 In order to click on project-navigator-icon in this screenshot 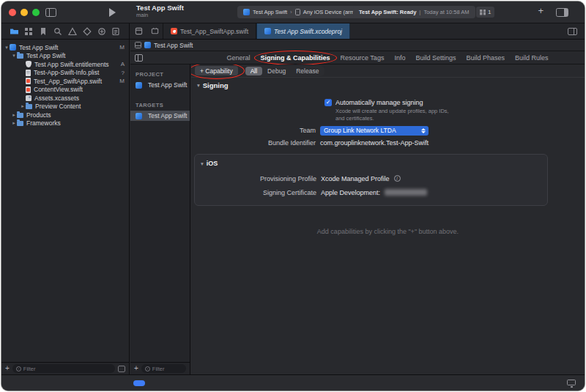, I will do `click(15, 31)`.